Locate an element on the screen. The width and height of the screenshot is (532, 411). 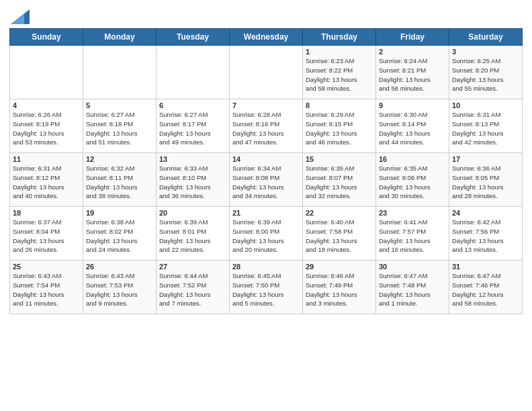
calendar-cell: 28Sunrise: 6:45 AMSunset: 7:50 PMDayligh… is located at coordinates (266, 287).